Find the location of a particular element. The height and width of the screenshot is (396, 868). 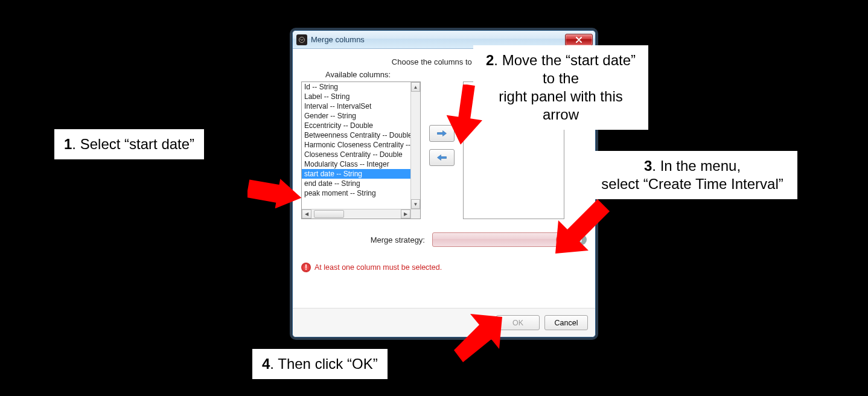

scrollbar-corner is located at coordinates (415, 214).